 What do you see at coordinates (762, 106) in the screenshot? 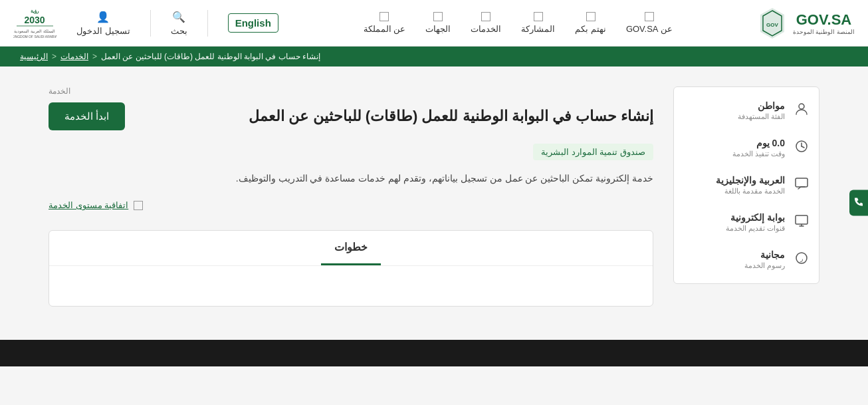
I see `target-label: مواطن` at bounding box center [762, 106].